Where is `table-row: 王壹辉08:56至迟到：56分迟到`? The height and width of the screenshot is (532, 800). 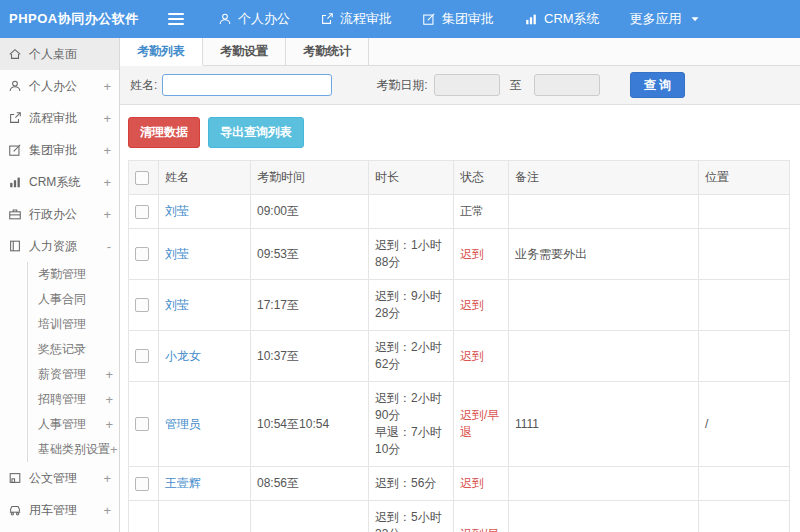 table-row: 王壹辉08:56至迟到：56分迟到 is located at coordinates (460, 484).